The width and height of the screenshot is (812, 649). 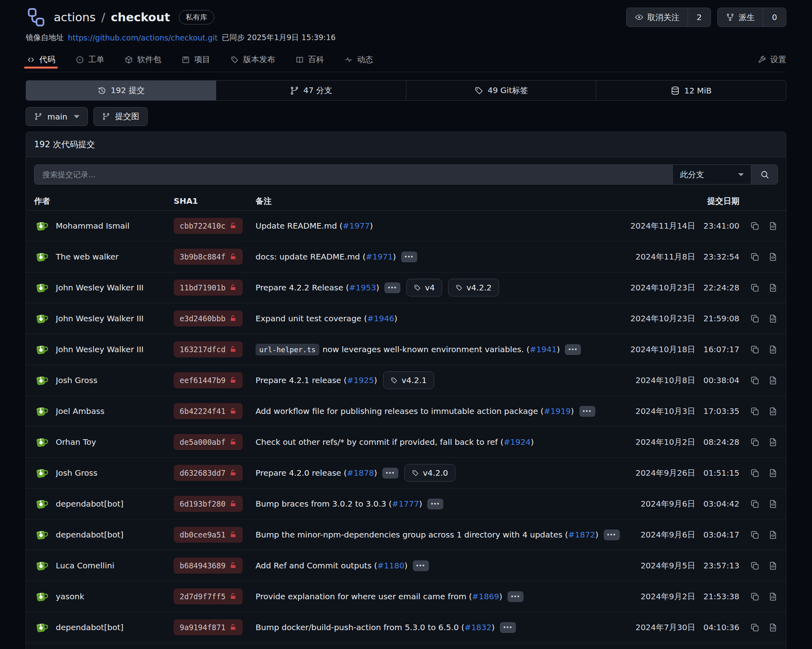 I want to click on pr-link: #1941, so click(x=543, y=349).